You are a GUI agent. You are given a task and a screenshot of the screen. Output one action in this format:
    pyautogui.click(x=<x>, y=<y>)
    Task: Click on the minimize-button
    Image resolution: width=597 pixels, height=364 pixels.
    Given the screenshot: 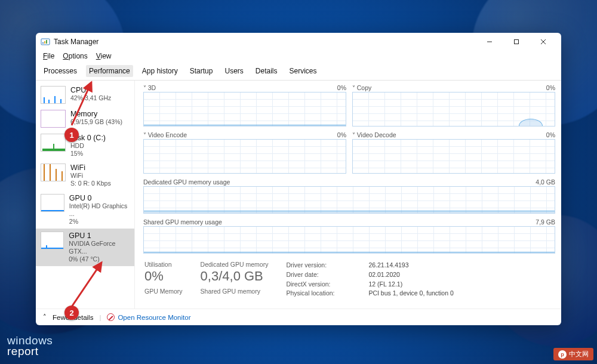 What is the action you would take?
    pyautogui.click(x=490, y=42)
    